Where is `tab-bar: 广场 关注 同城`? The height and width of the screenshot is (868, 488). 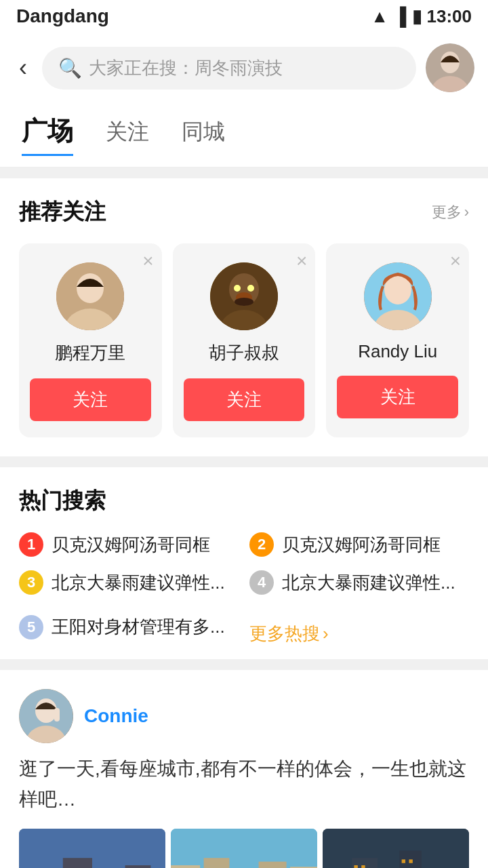
tab-bar: 广场 关注 同城 is located at coordinates (244, 136).